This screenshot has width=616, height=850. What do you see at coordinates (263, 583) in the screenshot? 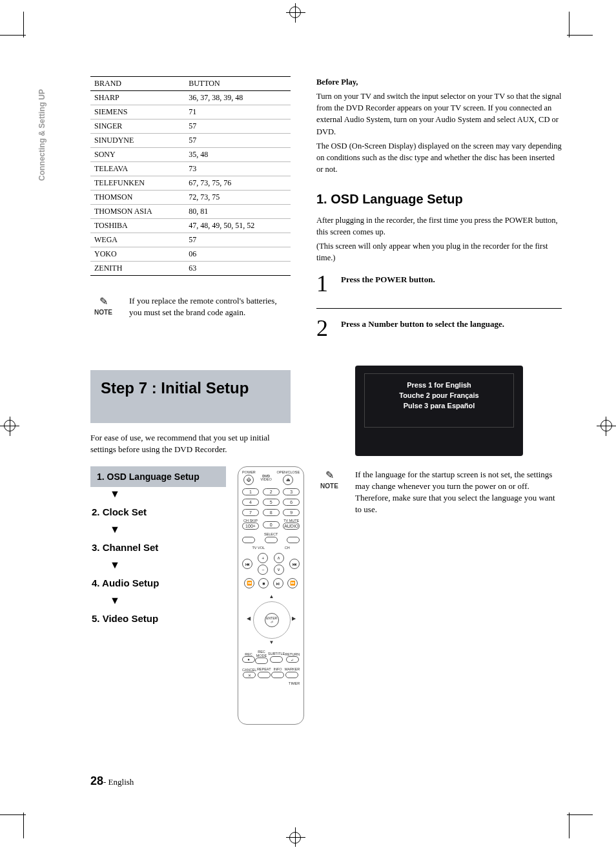
I see `stop-icon: ■` at bounding box center [263, 583].